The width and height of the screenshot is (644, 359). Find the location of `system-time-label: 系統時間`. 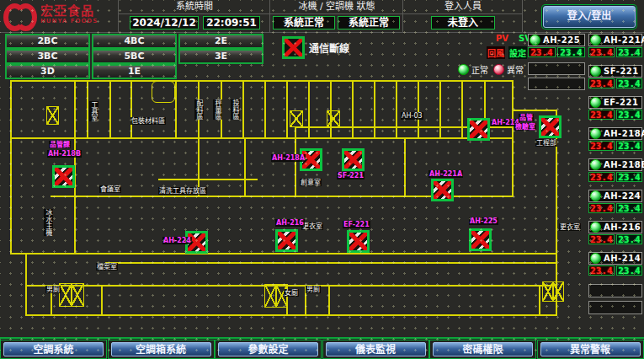

system-time-label: 系統時間 is located at coordinates (194, 7).